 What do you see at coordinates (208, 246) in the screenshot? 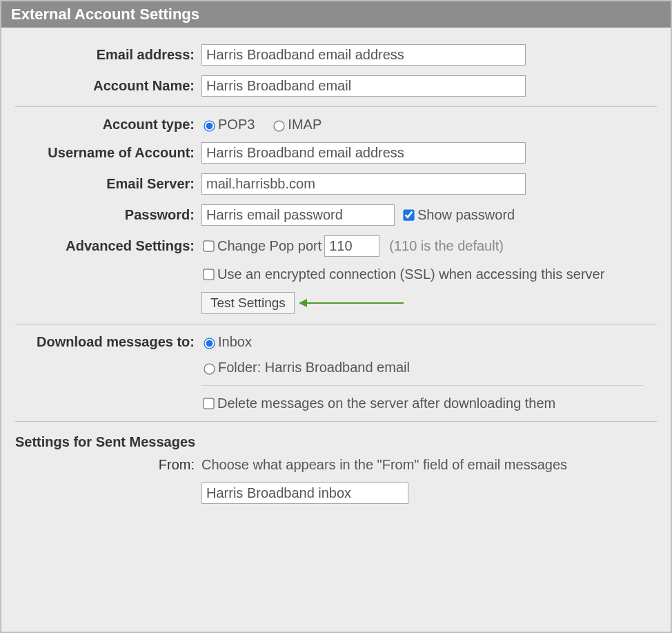
I see `change-pop-port-checkbox` at bounding box center [208, 246].